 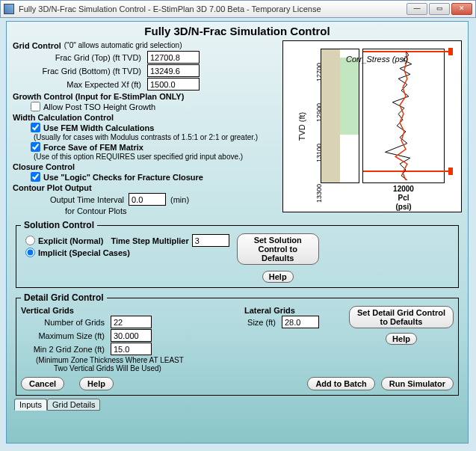 What do you see at coordinates (31, 405) in the screenshot?
I see `tab-inputs: Inputs` at bounding box center [31, 405].